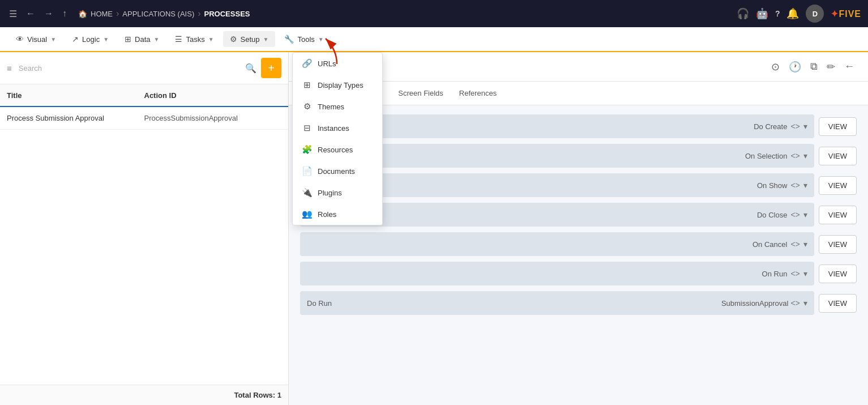  Describe the element at coordinates (420, 94) in the screenshot. I see `tab-screen-fields: Screen Fields` at that location.